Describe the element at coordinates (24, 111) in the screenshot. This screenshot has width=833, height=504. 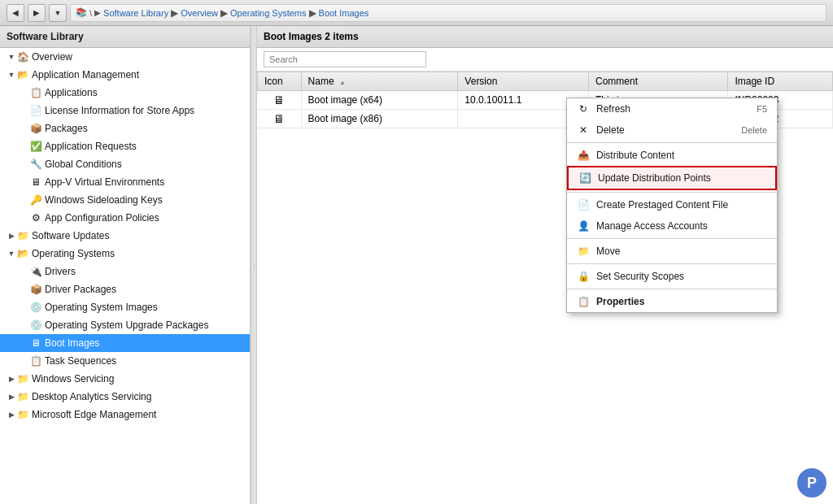
I see `expand-arrow-license-info` at that location.